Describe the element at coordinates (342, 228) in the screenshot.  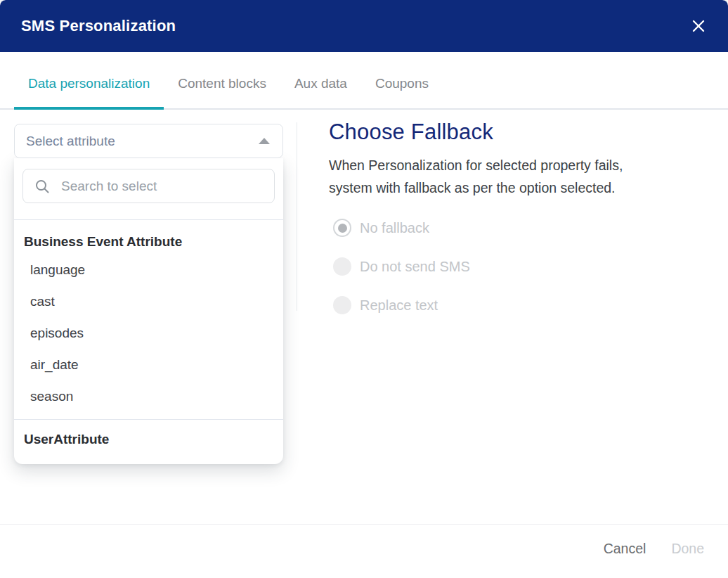
I see `radio-selected-icon` at that location.